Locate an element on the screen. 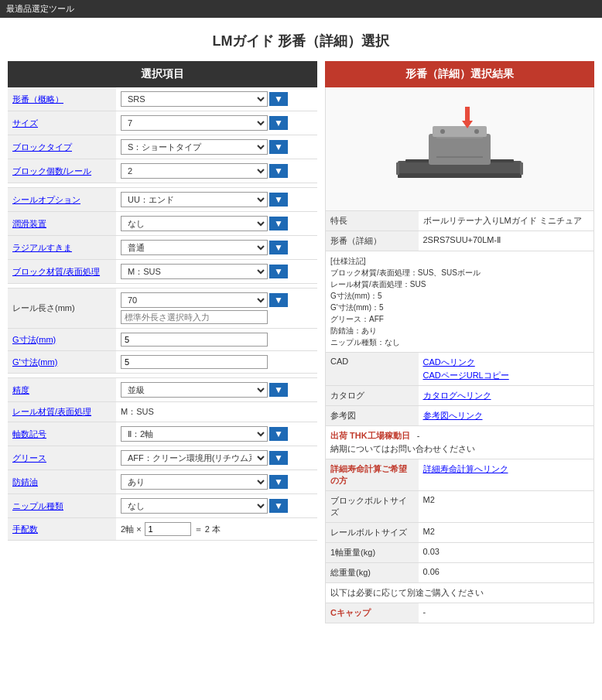  lifetime-label: 詳細寿命計算ご希望の方 is located at coordinates (372, 475).